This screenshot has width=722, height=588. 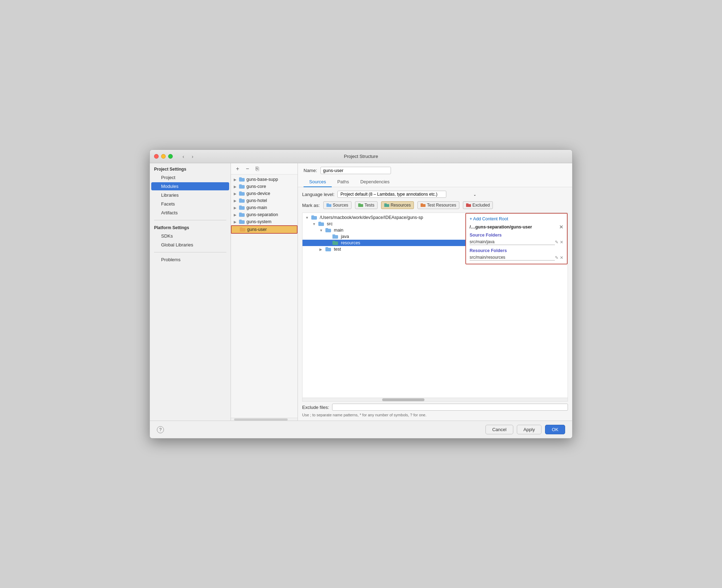 What do you see at coordinates (190, 245) in the screenshot?
I see `sidebar-item-global-libraries: Global Libraries` at bounding box center [190, 245].